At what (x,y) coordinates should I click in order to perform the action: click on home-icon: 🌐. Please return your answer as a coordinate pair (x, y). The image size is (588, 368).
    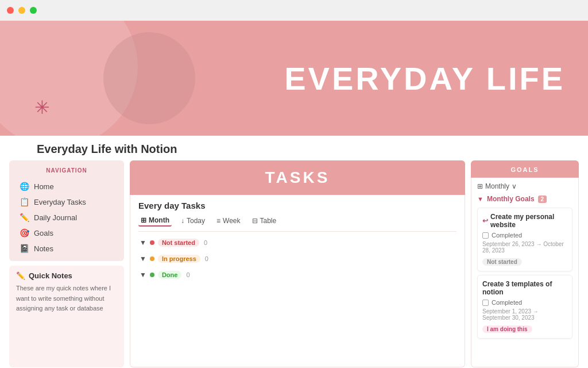
    Looking at the image, I should click on (24, 186).